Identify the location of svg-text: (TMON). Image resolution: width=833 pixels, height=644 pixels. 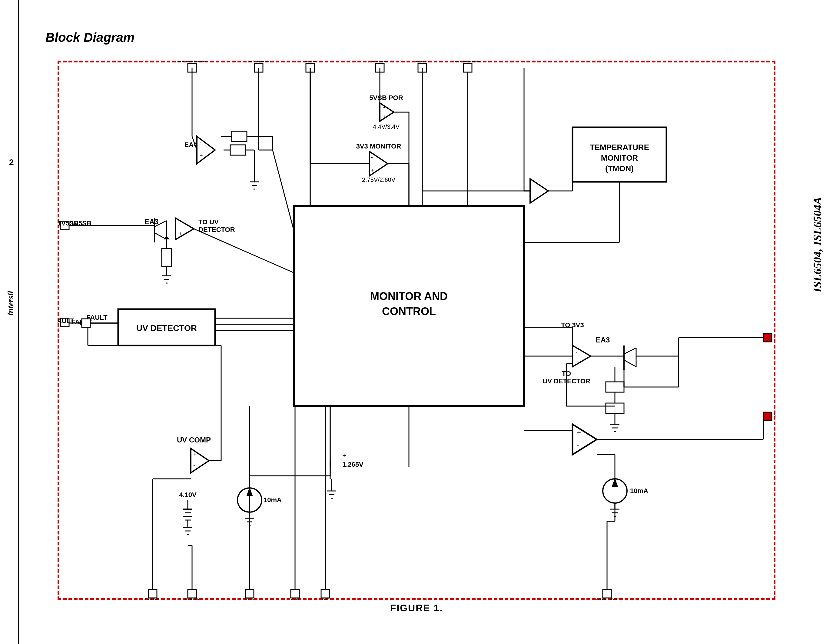
(619, 169).